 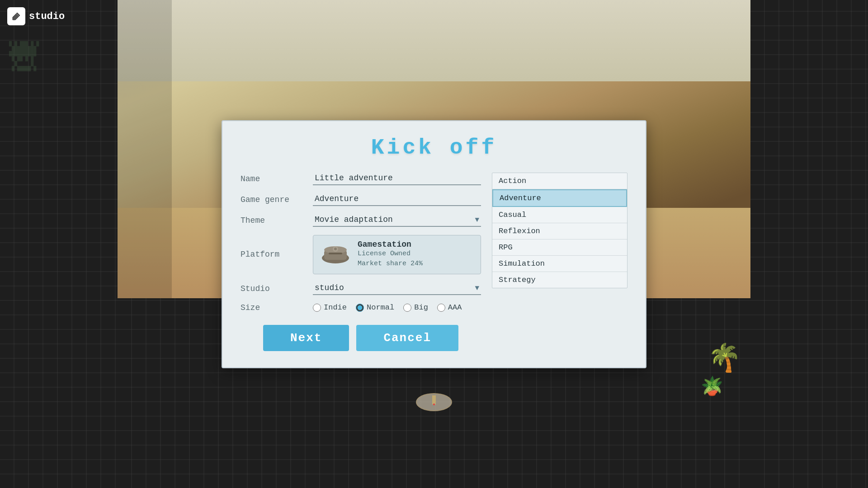 I want to click on form-area: Name Game genre Adventure Theme Movie ad…, so click(x=361, y=262).